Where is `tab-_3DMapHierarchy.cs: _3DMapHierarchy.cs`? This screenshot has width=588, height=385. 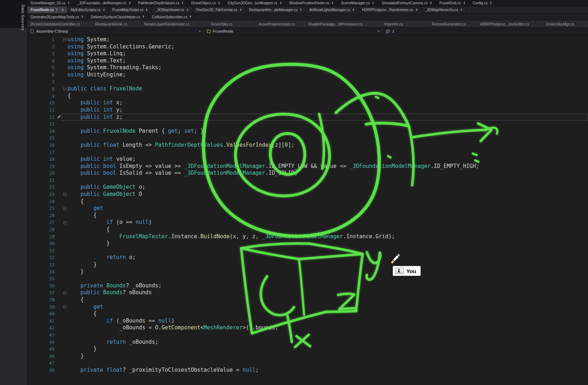 tab-_3DMapHierarchy.cs: _3DMapHierarchy.cs is located at coordinates (444, 10).